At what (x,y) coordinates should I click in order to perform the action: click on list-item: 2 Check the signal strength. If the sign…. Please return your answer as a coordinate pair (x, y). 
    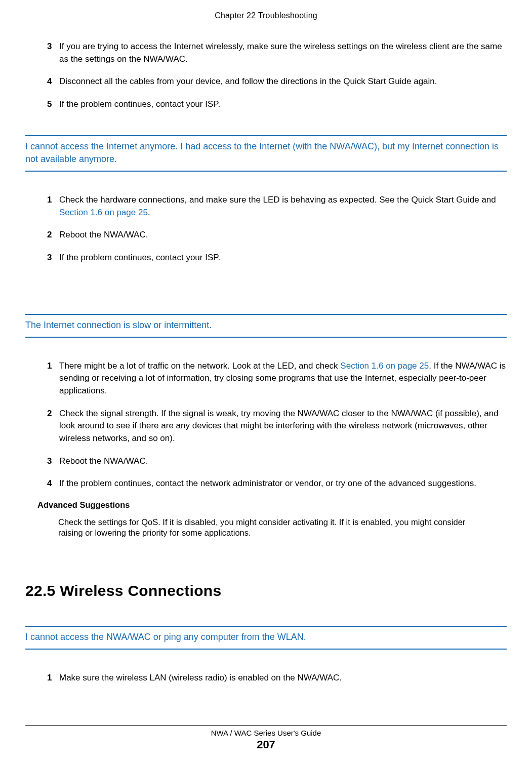
    Looking at the image, I should click on (277, 426).